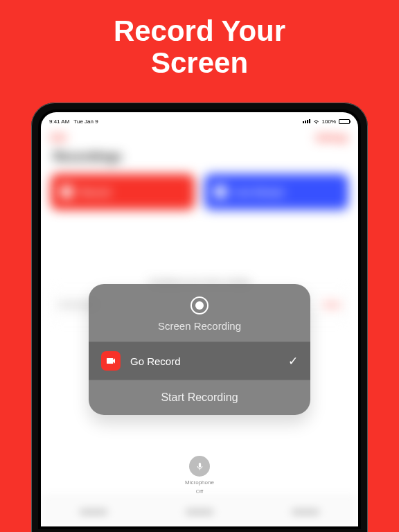 The image size is (399, 532). What do you see at coordinates (293, 362) in the screenshot?
I see `checkmark-icon: ✓` at bounding box center [293, 362].